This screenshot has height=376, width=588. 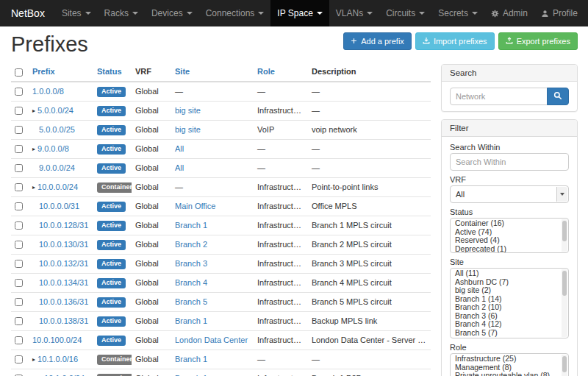 What do you see at coordinates (509, 299) in the screenshot?
I see `site-filter-option: Branch 1 (14)` at bounding box center [509, 299].